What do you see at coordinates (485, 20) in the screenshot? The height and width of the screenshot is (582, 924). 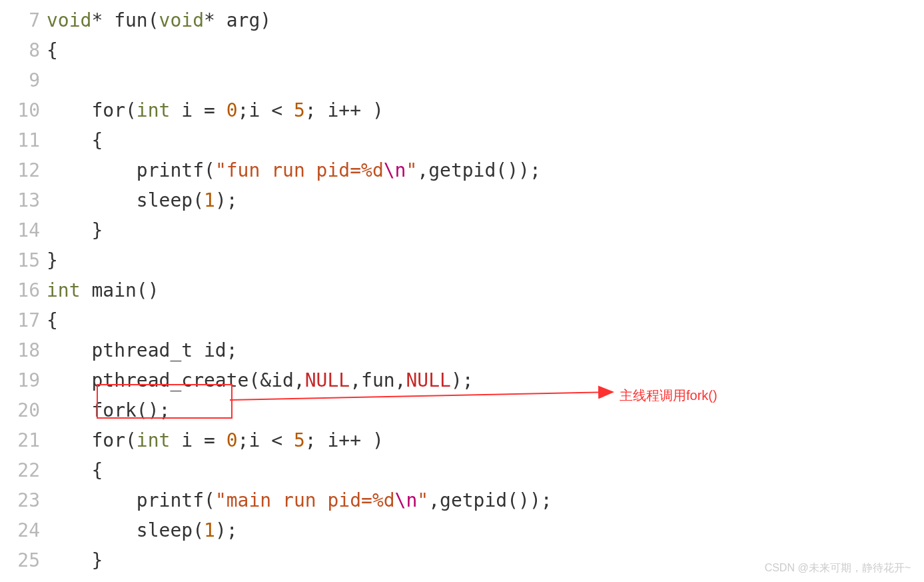 I see `code-line: void* fun(void* arg)` at bounding box center [485, 20].